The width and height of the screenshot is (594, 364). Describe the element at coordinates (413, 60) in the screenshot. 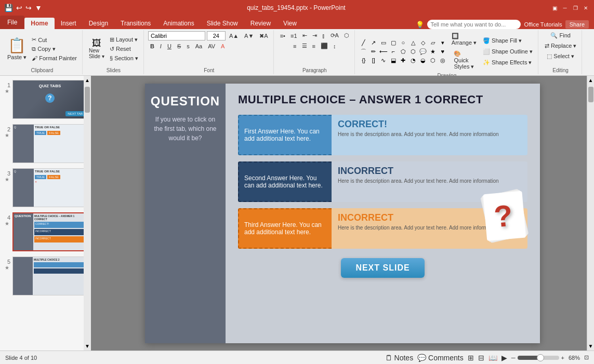

I see `shape-pie: ◔` at that location.